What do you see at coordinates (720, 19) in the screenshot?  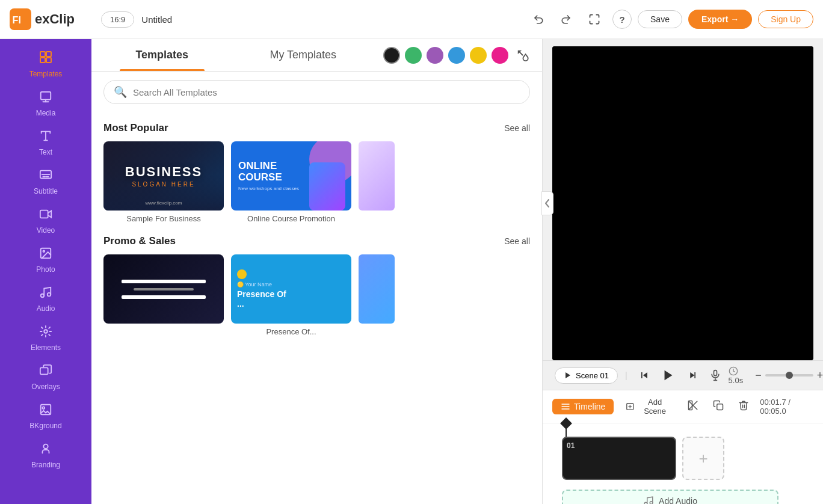 I see `export-label: Export →` at bounding box center [720, 19].